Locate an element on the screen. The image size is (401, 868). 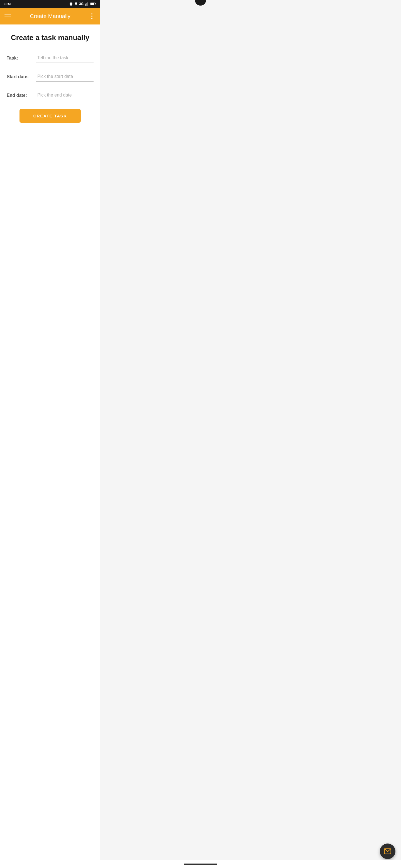
status-bar: 8:41 3G is located at coordinates (50, 4).